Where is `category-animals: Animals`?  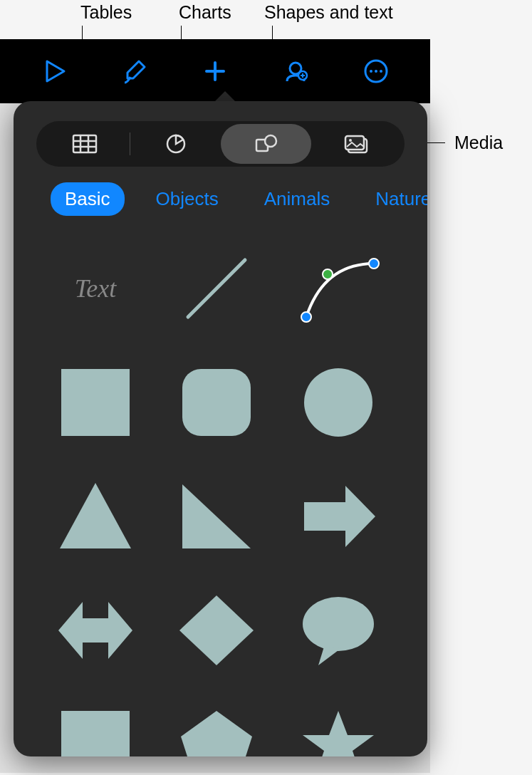 category-animals: Animals is located at coordinates (297, 199).